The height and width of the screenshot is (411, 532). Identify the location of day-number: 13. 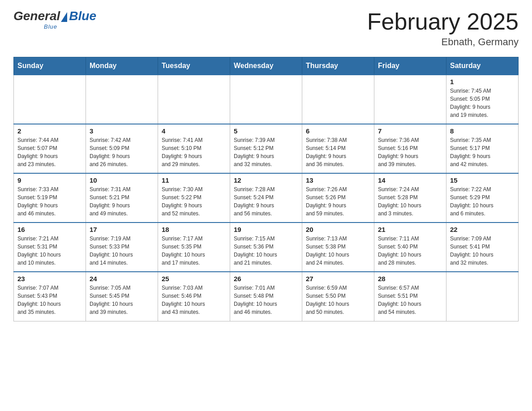
(338, 180).